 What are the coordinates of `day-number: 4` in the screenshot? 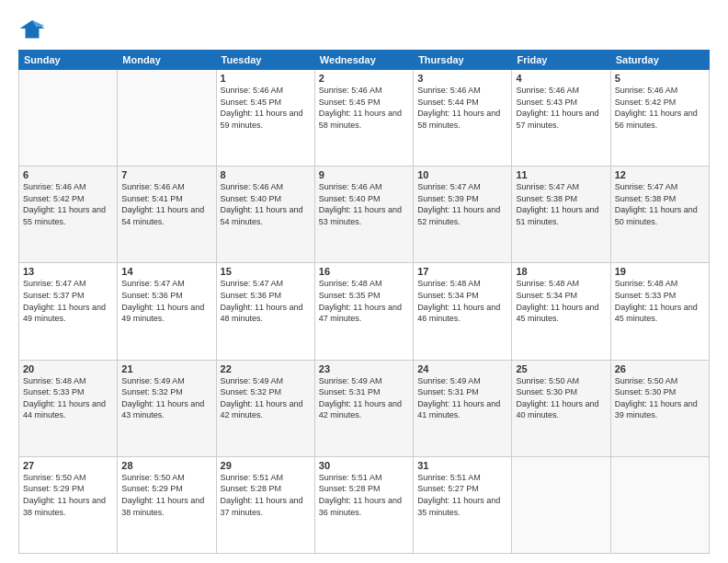 It's located at (561, 78).